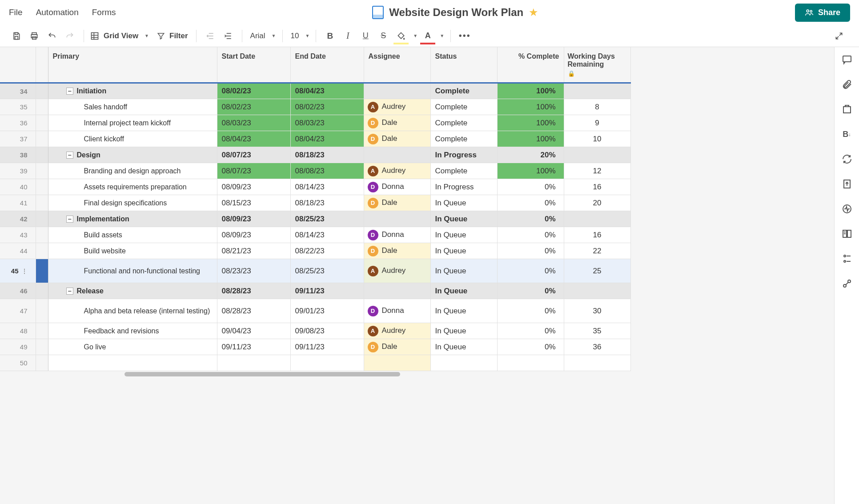 The width and height of the screenshot is (859, 504). I want to click on start-date-cell: 08/28/23, so click(253, 311).